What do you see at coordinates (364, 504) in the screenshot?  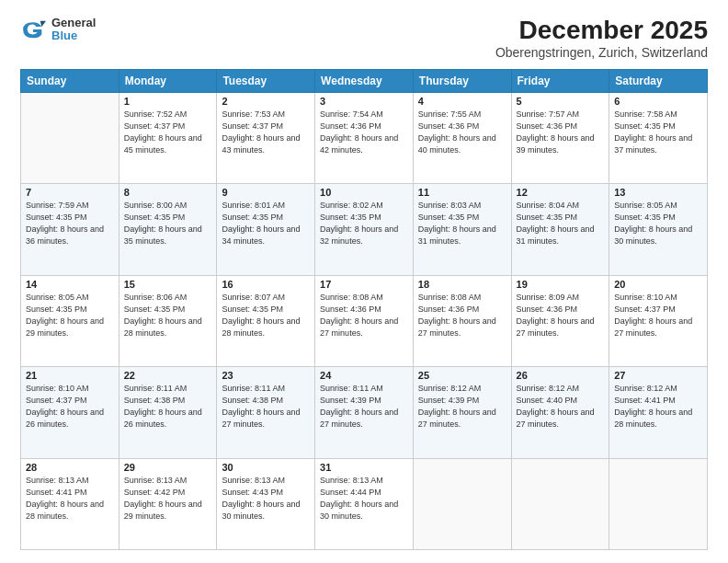 I see `calendar-cell: 31 Sunrise: 8:13 AM Sunset: 4:44 PM Dayl…` at bounding box center [364, 504].